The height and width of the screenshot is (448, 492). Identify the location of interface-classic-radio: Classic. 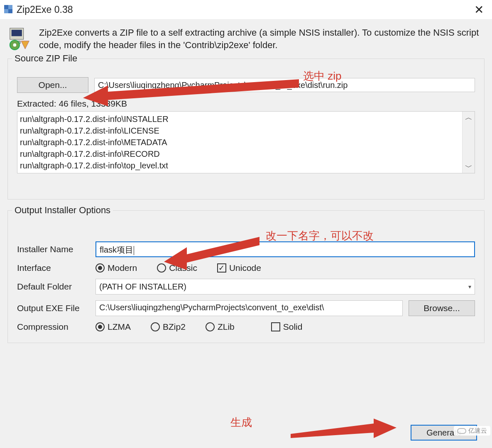
(177, 268).